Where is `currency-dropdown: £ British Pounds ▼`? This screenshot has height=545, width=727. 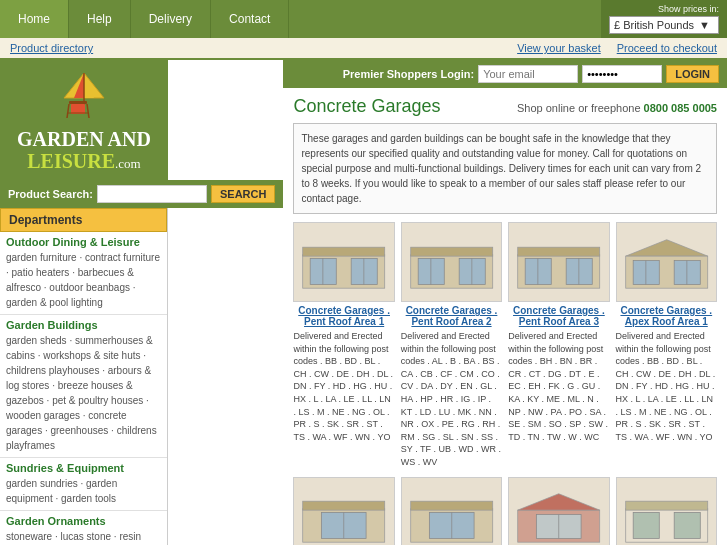
currency-dropdown: £ British Pounds ▼ is located at coordinates (664, 25).